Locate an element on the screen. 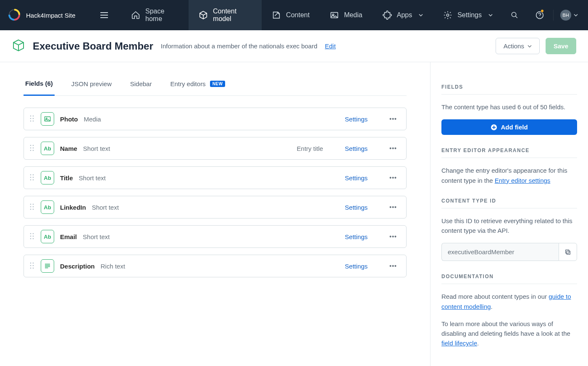 This screenshot has height=366, width=588. fields-usage-text: The content type has used 6 out of 50 fi… is located at coordinates (509, 107).